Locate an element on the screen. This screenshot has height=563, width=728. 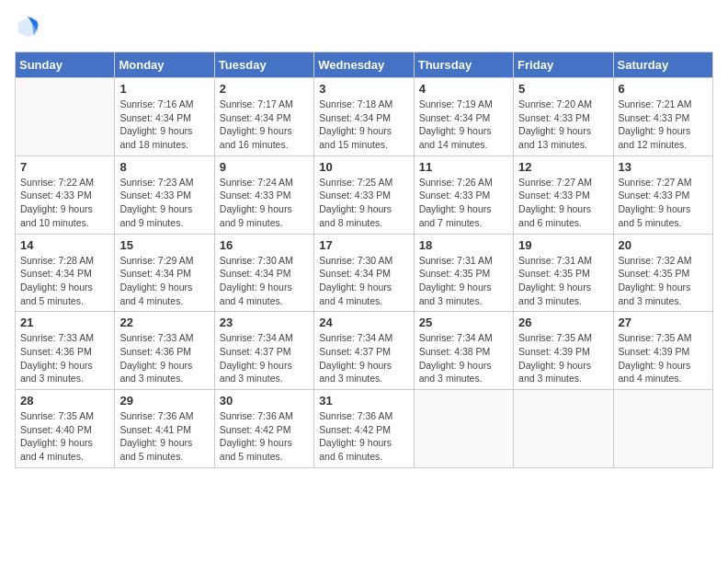
calendar-cell: 23Sunrise: 7:34 AMSunset: 4:37 PMDayligh… is located at coordinates (264, 351).